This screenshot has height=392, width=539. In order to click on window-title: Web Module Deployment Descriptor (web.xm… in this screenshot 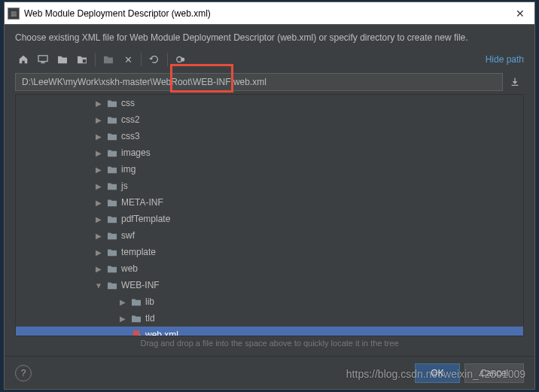, I will do `click(266, 14)`.